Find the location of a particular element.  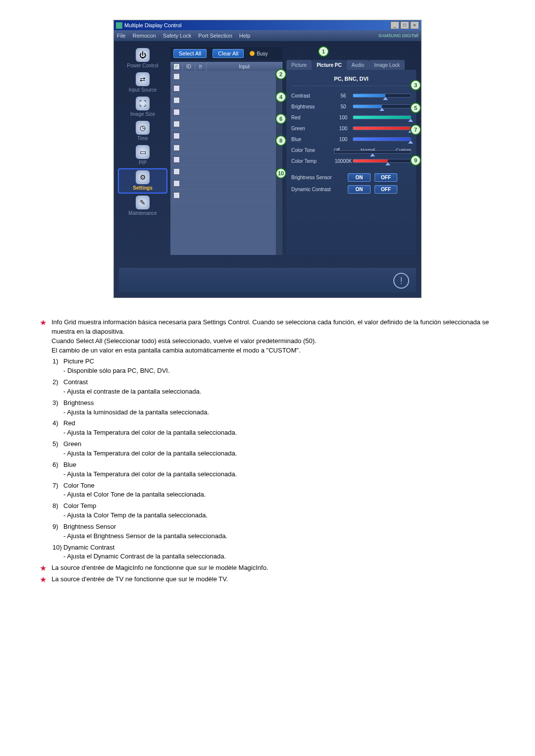

green-row: Green 100 is located at coordinates (351, 128).